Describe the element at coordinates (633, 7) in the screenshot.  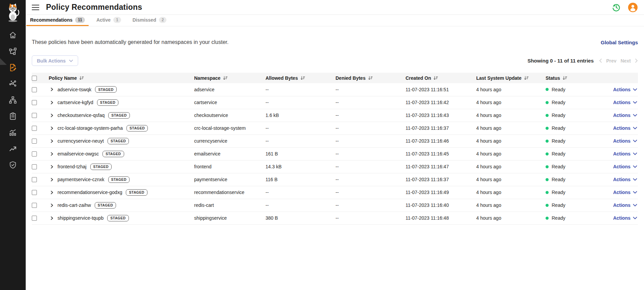
I see `user-avatar-button` at that location.